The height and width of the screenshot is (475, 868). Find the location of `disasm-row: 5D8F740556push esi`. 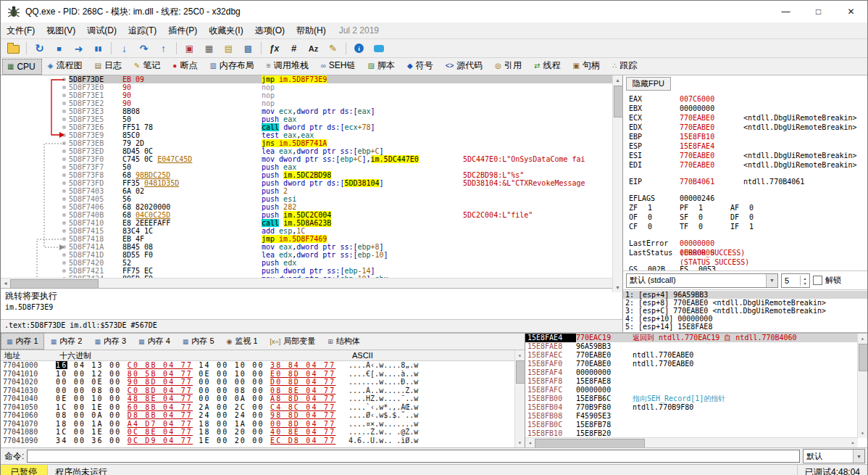

disasm-row: 5D8F740556push esi is located at coordinates (307, 199).